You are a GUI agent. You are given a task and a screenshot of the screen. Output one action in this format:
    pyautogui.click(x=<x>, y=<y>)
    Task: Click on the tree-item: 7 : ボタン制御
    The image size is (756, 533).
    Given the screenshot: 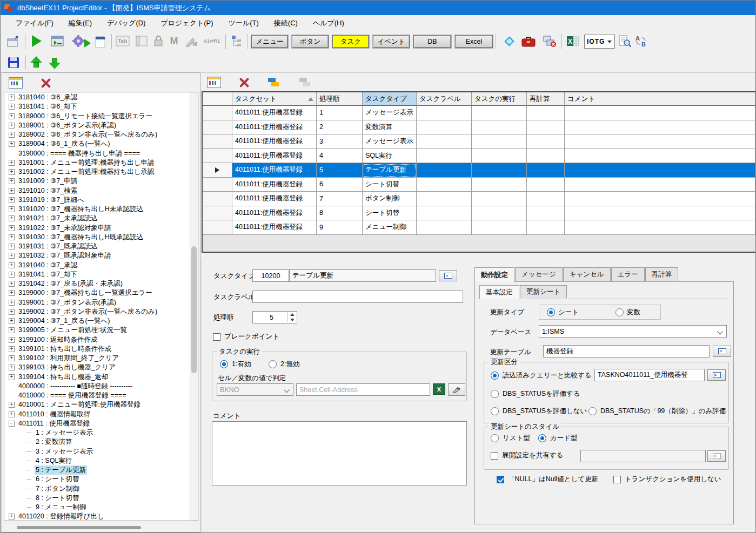 What is the action you would take?
    pyautogui.click(x=97, y=489)
    